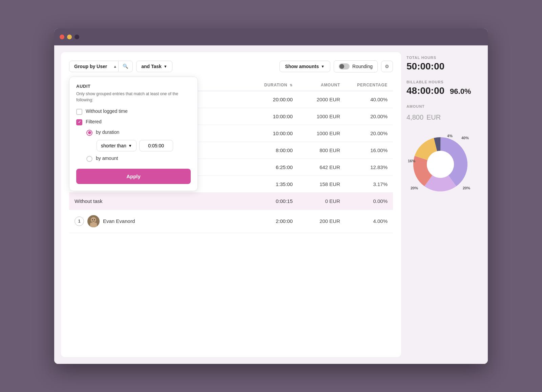  What do you see at coordinates (269, 150) in the screenshot?
I see `row-duration-4: 8:00:00` at bounding box center [269, 150].